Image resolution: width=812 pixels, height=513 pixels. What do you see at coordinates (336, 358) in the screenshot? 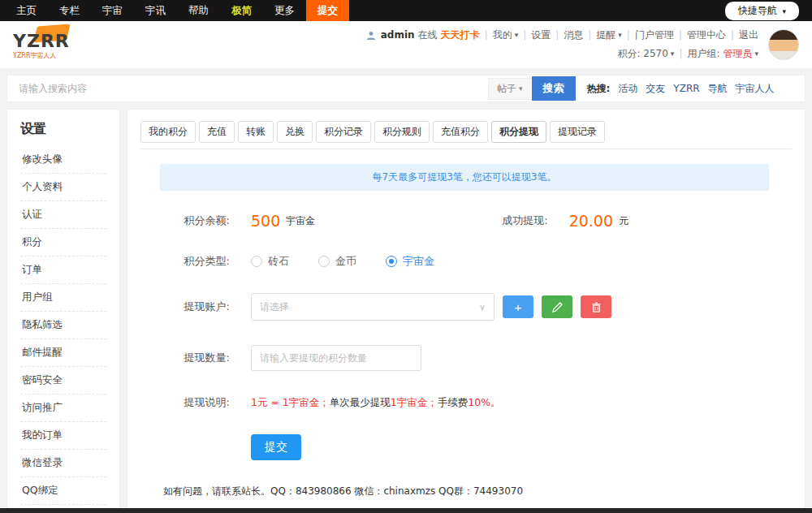
I see `quantity-input` at bounding box center [336, 358].